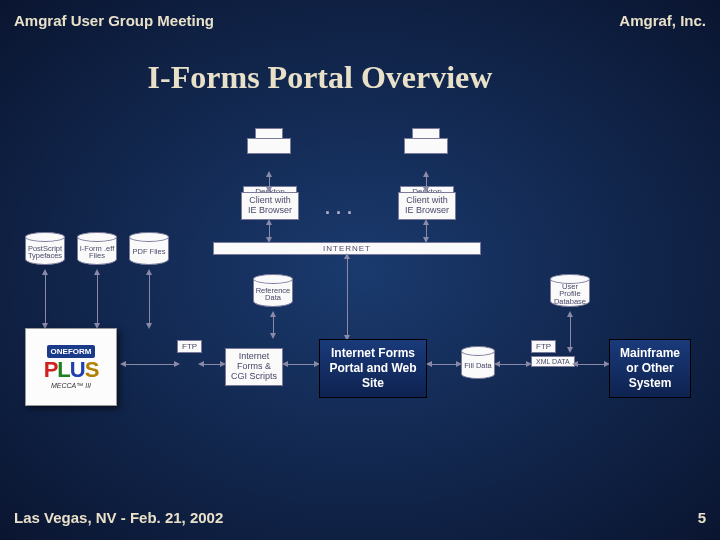 The height and width of the screenshot is (540, 720). Describe the element at coordinates (702, 518) in the screenshot. I see `page-number: 5` at that location.